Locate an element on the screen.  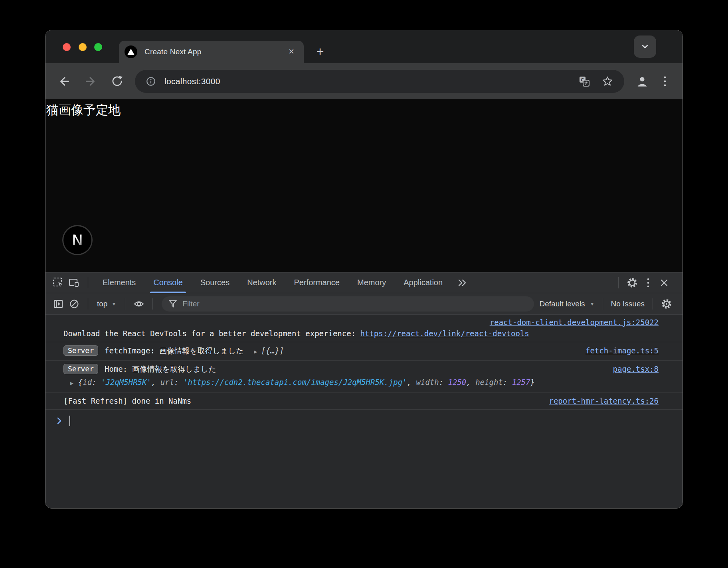
forward-arrow-icon is located at coordinates (91, 81).